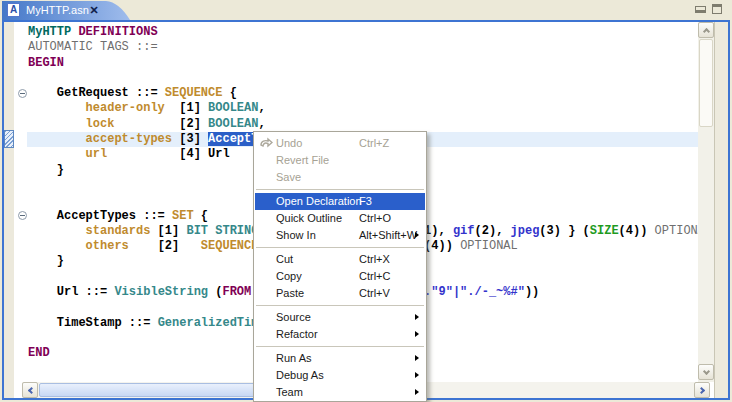 The image size is (732, 402). Describe the element at coordinates (294, 318) in the screenshot. I see `menu-item-label: Source` at that location.